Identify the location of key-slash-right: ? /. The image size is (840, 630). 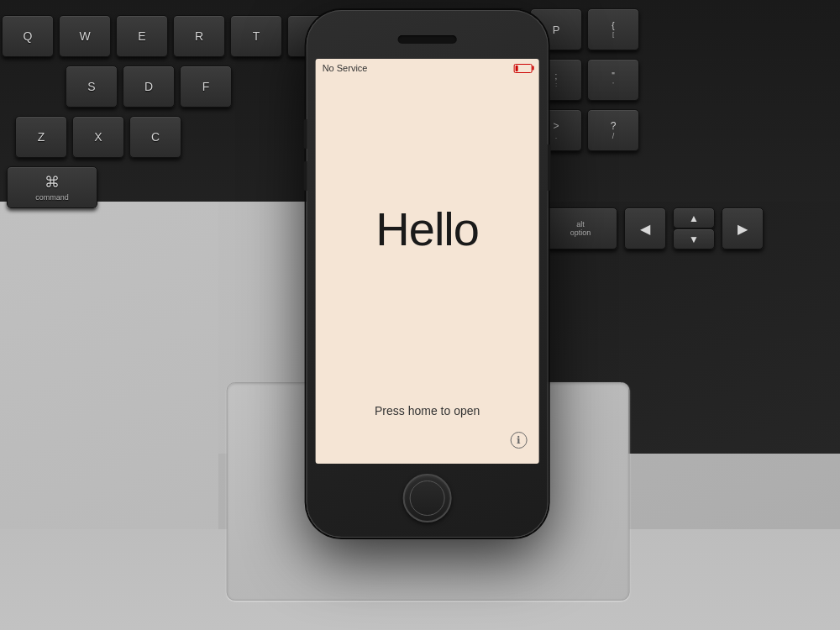
(613, 130).